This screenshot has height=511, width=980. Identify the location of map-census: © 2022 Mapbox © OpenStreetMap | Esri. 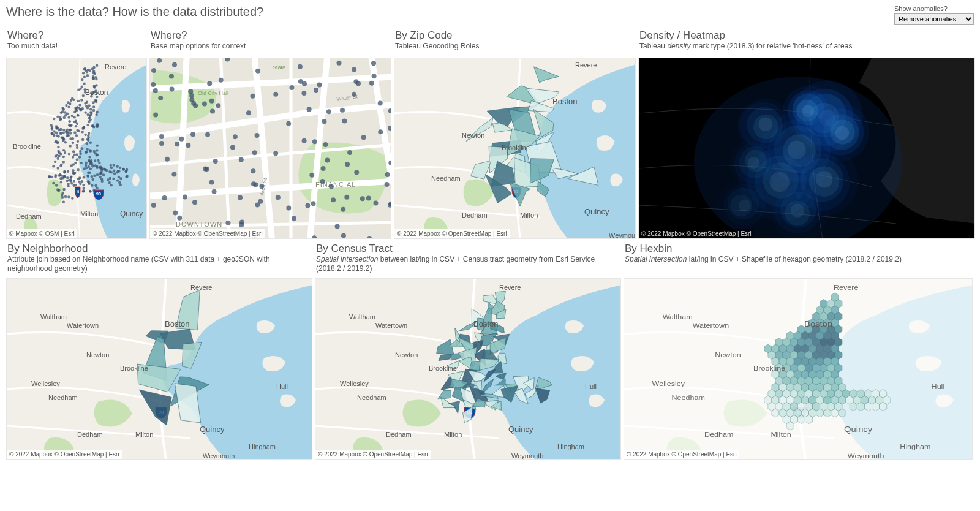
(468, 369).